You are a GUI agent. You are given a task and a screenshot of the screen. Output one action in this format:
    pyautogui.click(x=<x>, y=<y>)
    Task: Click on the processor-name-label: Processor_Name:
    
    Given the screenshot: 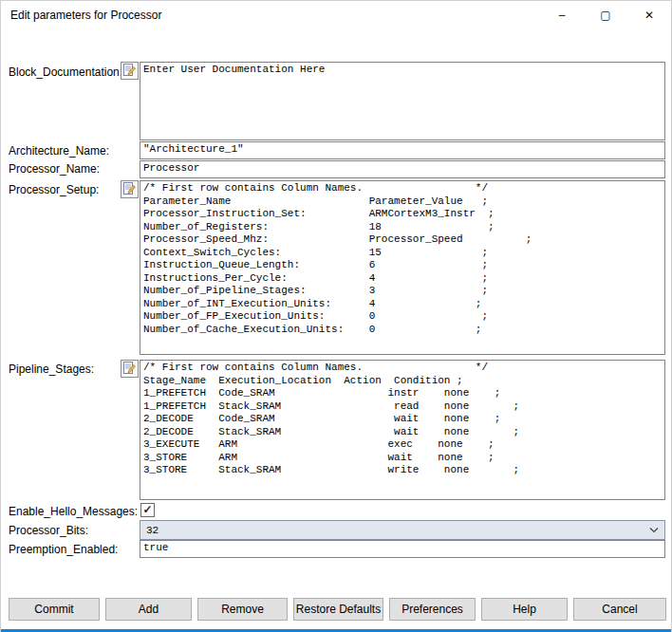 What is the action you would take?
    pyautogui.click(x=54, y=169)
    